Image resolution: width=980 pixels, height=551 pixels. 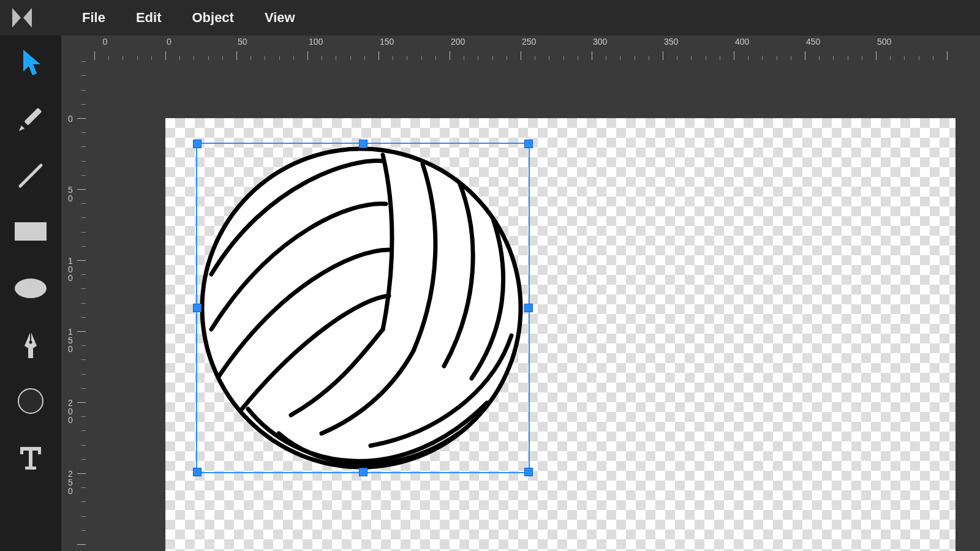 What do you see at coordinates (22, 18) in the screenshot?
I see `app-logo-icon` at bounding box center [22, 18].